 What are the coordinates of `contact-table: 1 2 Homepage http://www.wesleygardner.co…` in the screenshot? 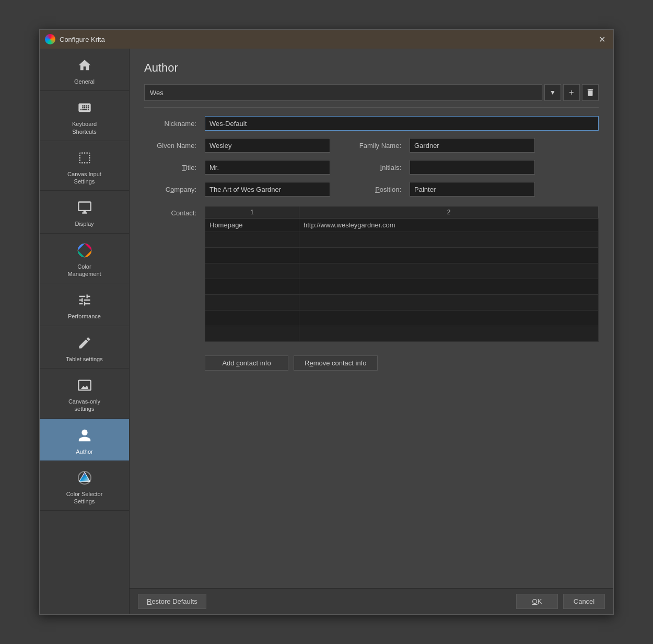 It's located at (402, 274).